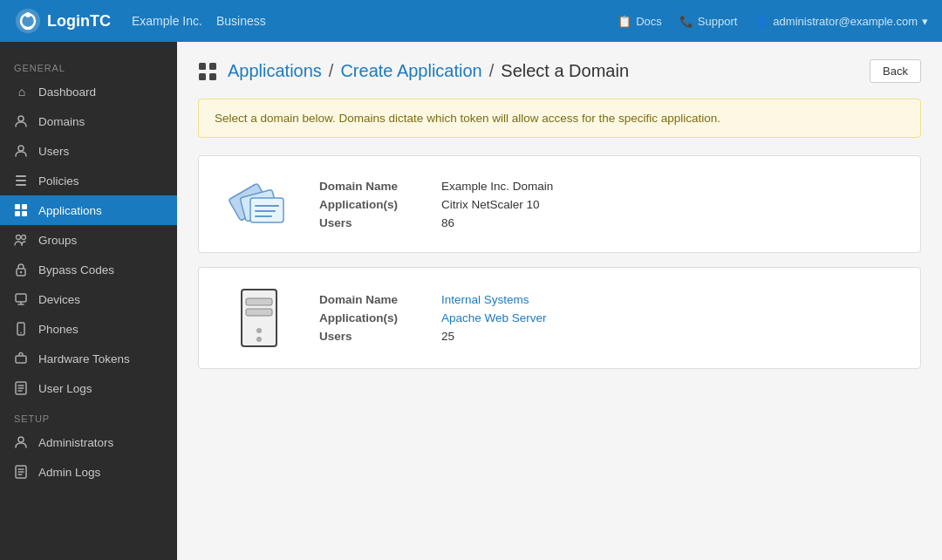  Describe the element at coordinates (497, 204) in the screenshot. I see `applications-value-1: Citrix NetScaler 10` at that location.